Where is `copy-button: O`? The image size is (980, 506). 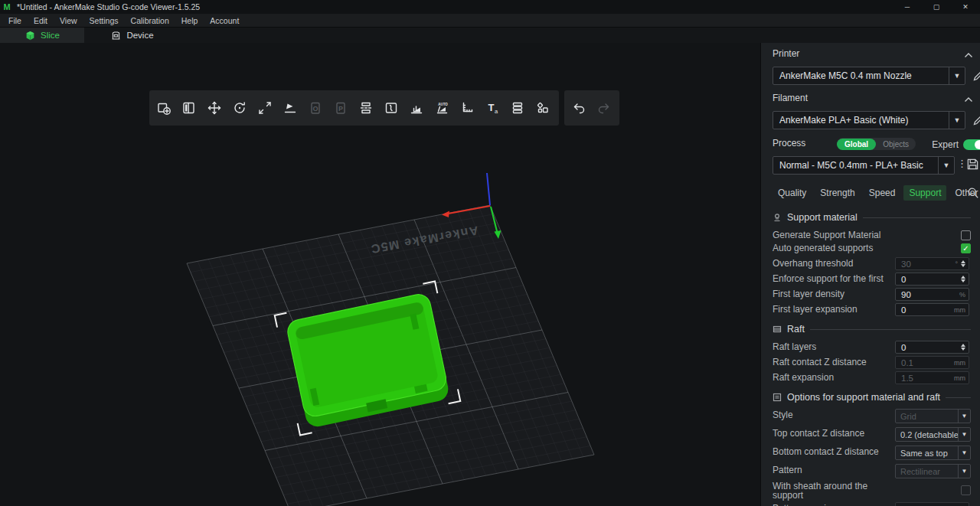 copy-button: O is located at coordinates (315, 108).